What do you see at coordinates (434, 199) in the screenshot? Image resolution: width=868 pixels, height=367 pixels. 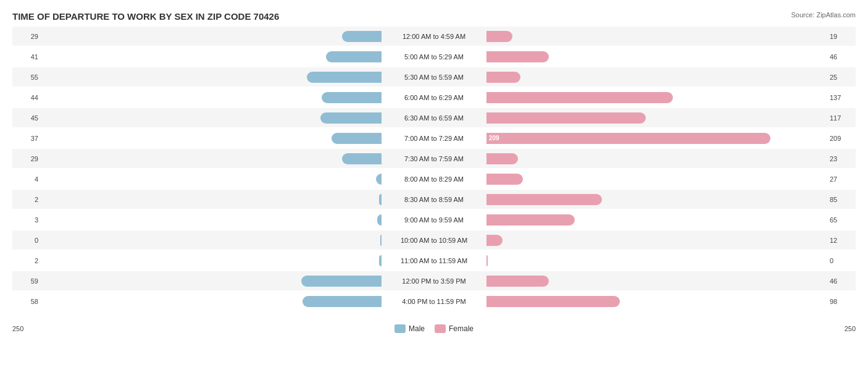 I see `table-row: 28:30 AM to 8:59 AM85` at bounding box center [434, 199].